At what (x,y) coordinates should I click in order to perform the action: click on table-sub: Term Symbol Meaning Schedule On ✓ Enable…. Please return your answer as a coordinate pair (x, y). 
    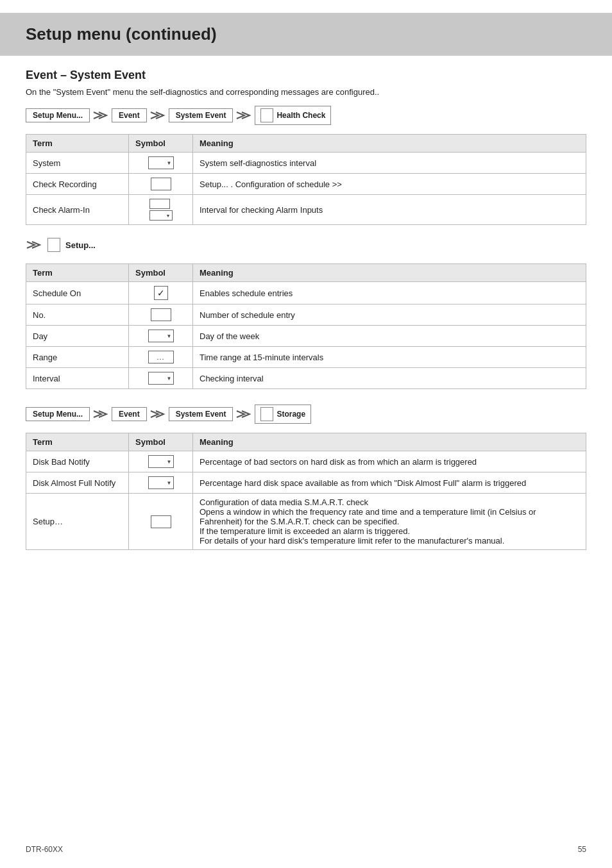
    Looking at the image, I should click on (306, 326).